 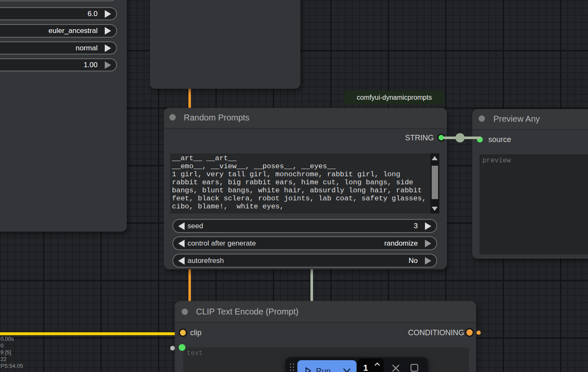 What do you see at coordinates (305, 183) in the screenshot?
I see `prompt-textarea: __art__ __art__ __emo__, __view__, __pos…` at bounding box center [305, 183].